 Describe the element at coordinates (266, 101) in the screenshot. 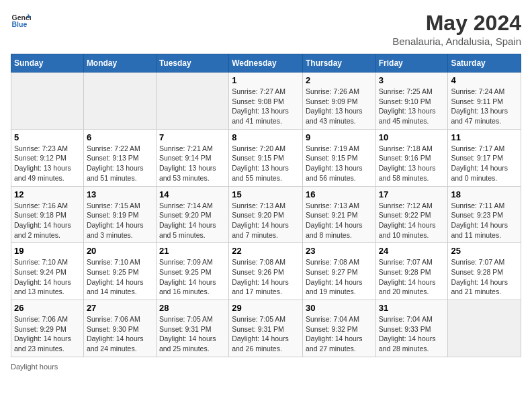

I see `week-row-1: 1 Sunrise: 7:27 AMSunset: 9:08 PMDayligh…` at that location.